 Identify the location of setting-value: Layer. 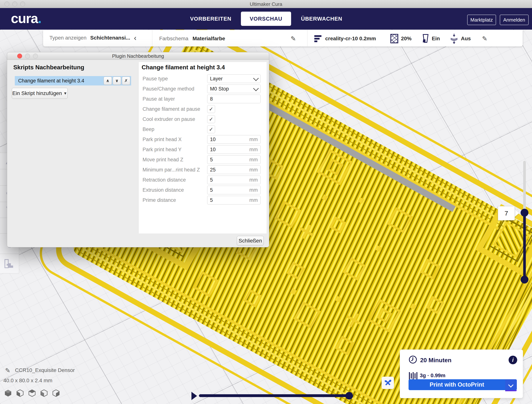
(232, 79).